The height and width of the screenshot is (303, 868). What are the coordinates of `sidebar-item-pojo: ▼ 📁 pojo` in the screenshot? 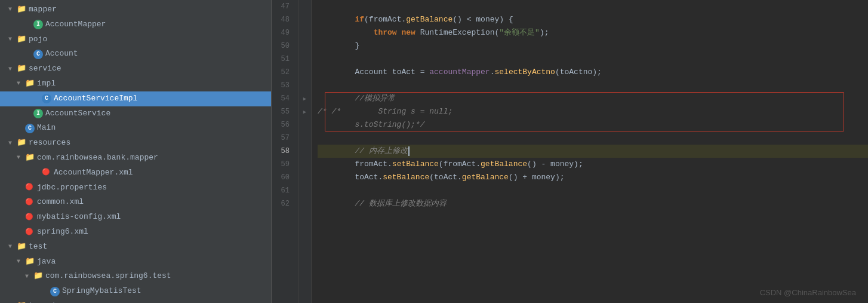 It's located at (136, 39).